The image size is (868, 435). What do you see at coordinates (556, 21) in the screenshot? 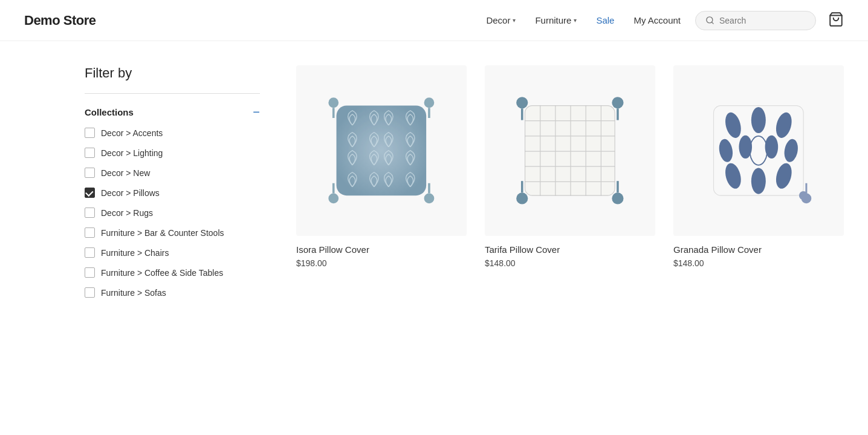
I see `nav-item-furniture: Furniture ▾` at bounding box center [556, 21].